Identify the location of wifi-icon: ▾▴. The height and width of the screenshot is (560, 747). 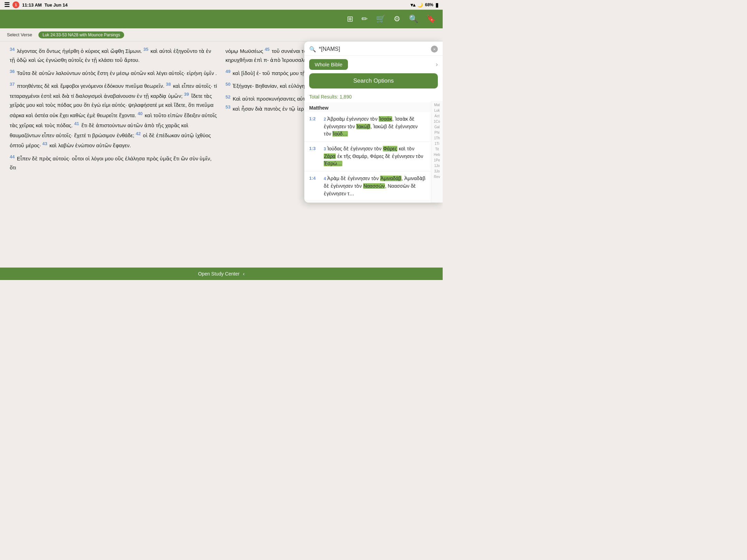
(413, 5).